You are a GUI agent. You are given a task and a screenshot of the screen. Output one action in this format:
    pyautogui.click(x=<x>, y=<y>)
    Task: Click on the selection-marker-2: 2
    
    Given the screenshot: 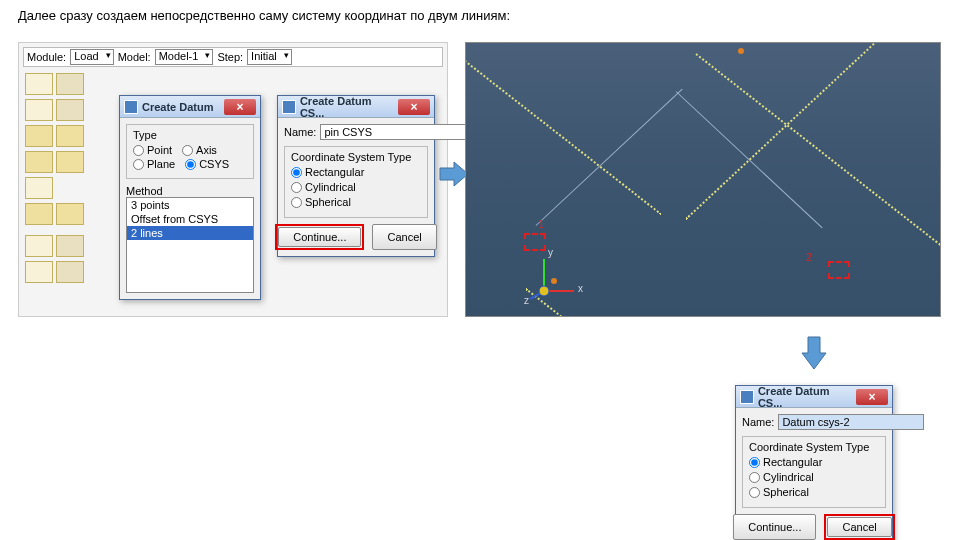 What is the action you would take?
    pyautogui.click(x=809, y=257)
    